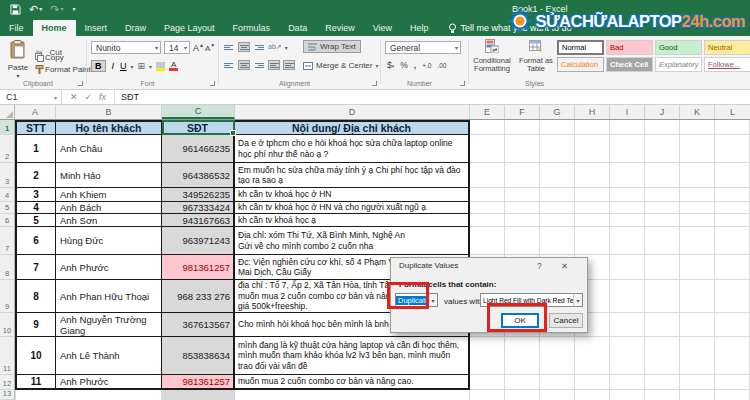  What do you see at coordinates (630, 48) in the screenshot?
I see `style-bad: Bad` at bounding box center [630, 48].